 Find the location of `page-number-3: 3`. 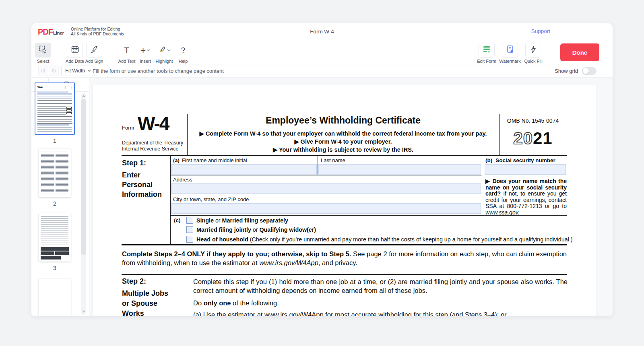

page-number-3: 3 is located at coordinates (55, 268).